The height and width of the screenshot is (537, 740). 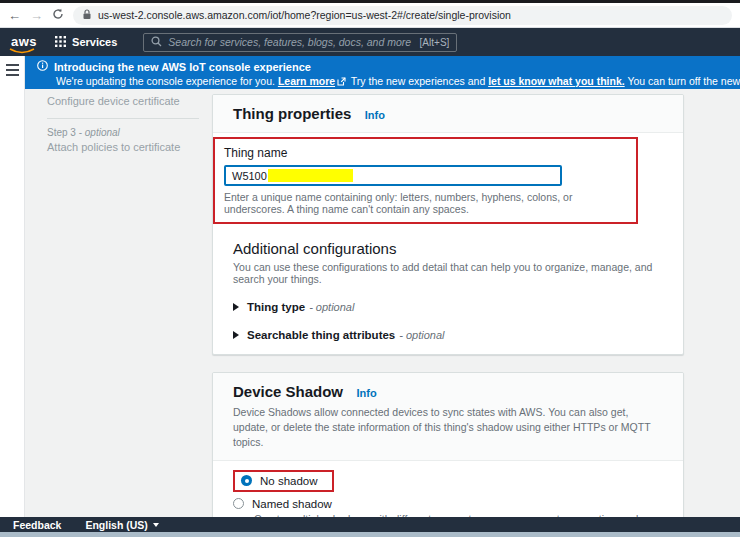 What do you see at coordinates (122, 525) in the screenshot?
I see `language-selector: English (US)` at bounding box center [122, 525].